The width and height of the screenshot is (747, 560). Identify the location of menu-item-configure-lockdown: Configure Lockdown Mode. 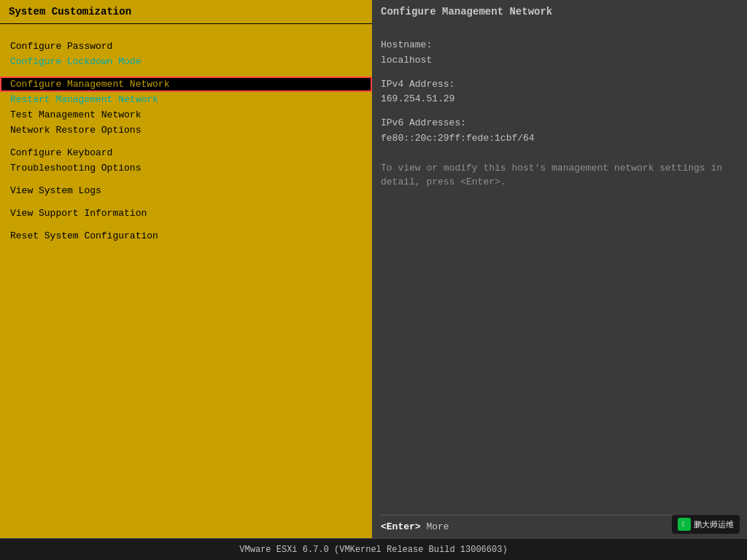
(186, 61).